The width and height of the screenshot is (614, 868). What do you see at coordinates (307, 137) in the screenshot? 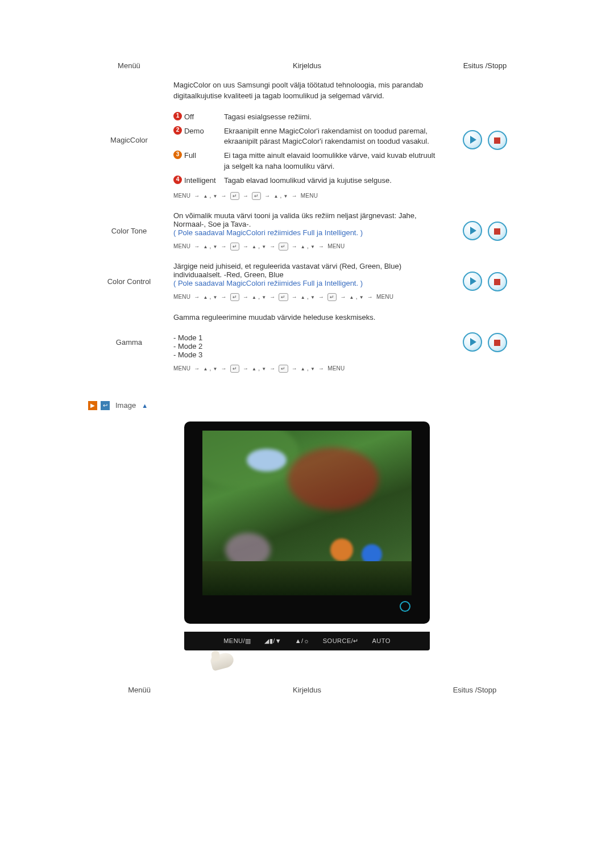
I see `option-demo: 2 Demo Ekraanipilt enne MagicColor'i rak…` at bounding box center [307, 137].